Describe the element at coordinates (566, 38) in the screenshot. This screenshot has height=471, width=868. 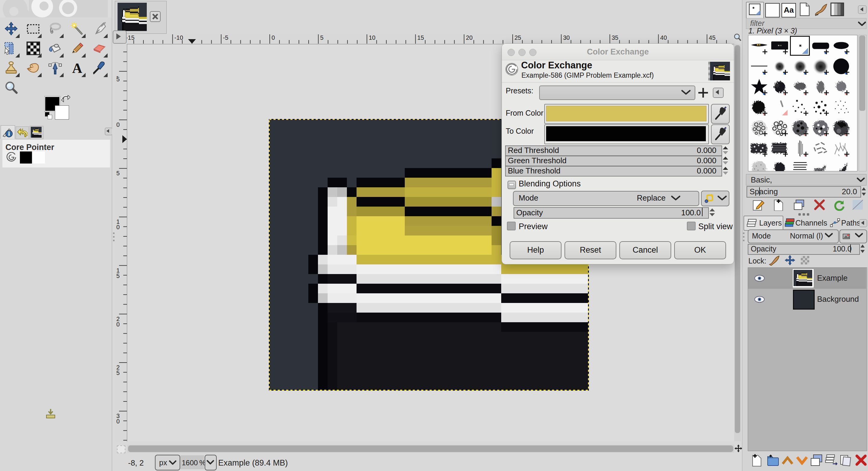
I see `svg-text: 30` at that location.